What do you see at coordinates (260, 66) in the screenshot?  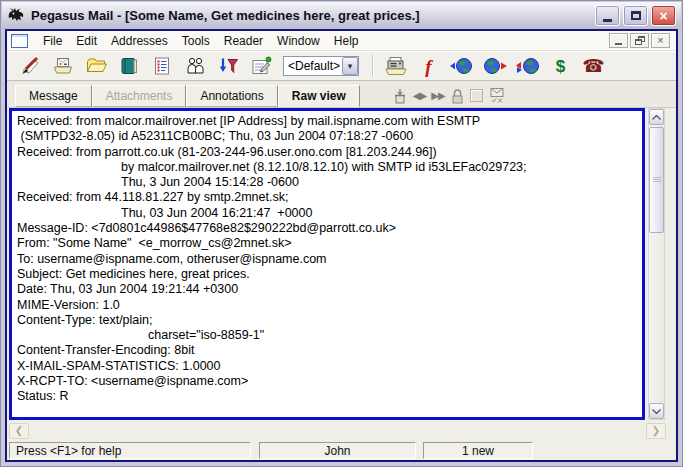 I see `edit-message-button` at bounding box center [260, 66].